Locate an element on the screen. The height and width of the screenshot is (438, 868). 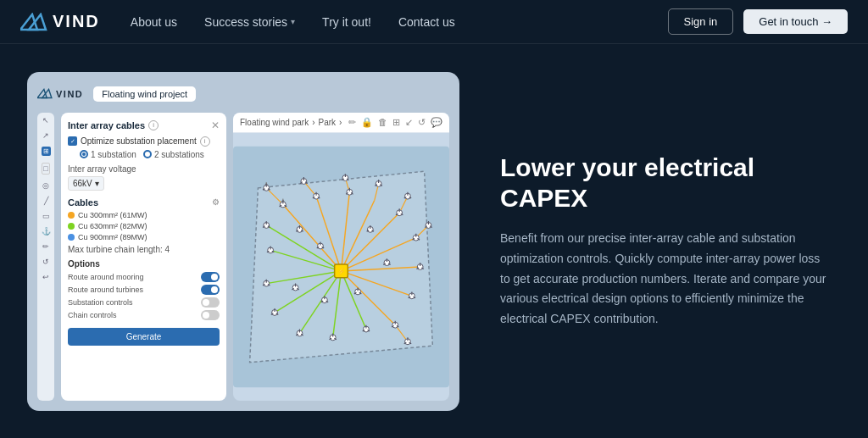
chevron-down-icon: ▾ is located at coordinates (293, 22).